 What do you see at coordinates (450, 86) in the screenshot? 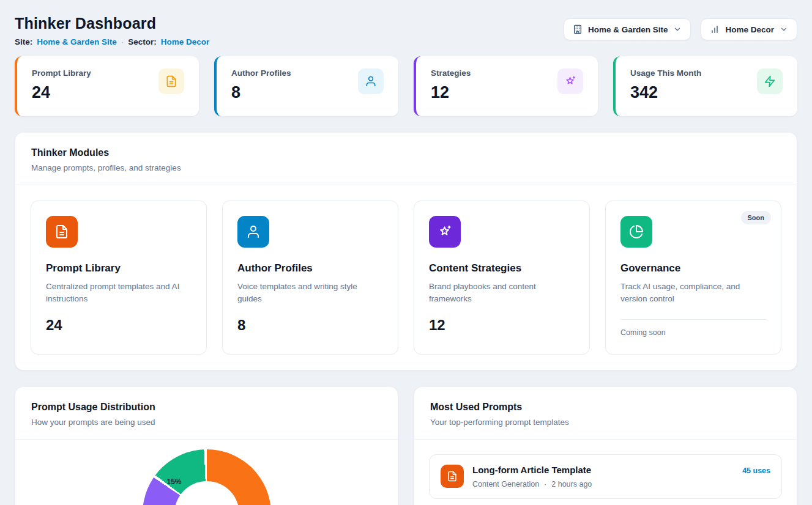
I see `stat-info: Strategies 12` at bounding box center [450, 86].